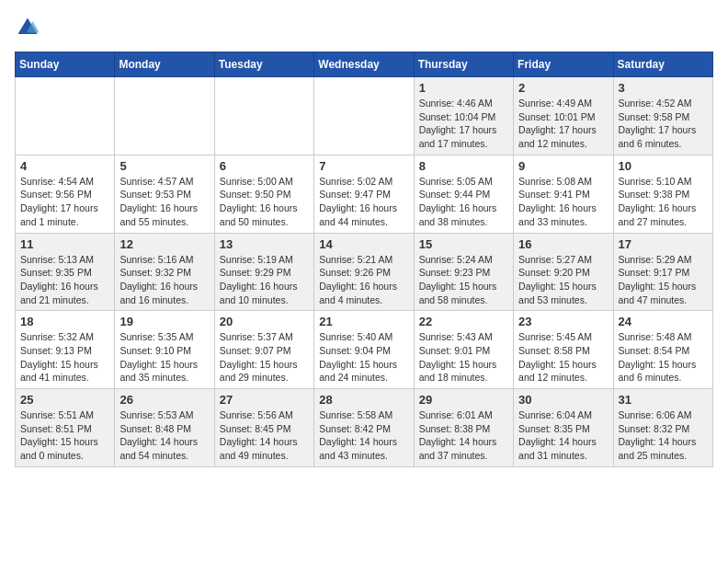 The height and width of the screenshot is (563, 728). What do you see at coordinates (463, 357) in the screenshot?
I see `day-info: Sunrise: 5:43 AM Sunset: 9:01 PM Dayligh…` at bounding box center [463, 357].